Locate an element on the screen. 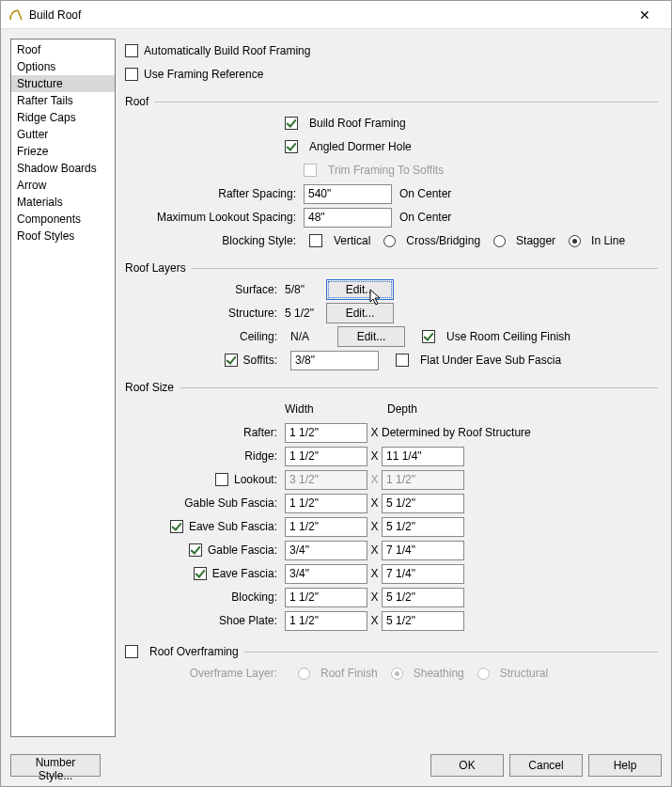 Image resolution: width=672 pixels, height=787 pixels. use-framing-ref-checkbox is located at coordinates (132, 74).